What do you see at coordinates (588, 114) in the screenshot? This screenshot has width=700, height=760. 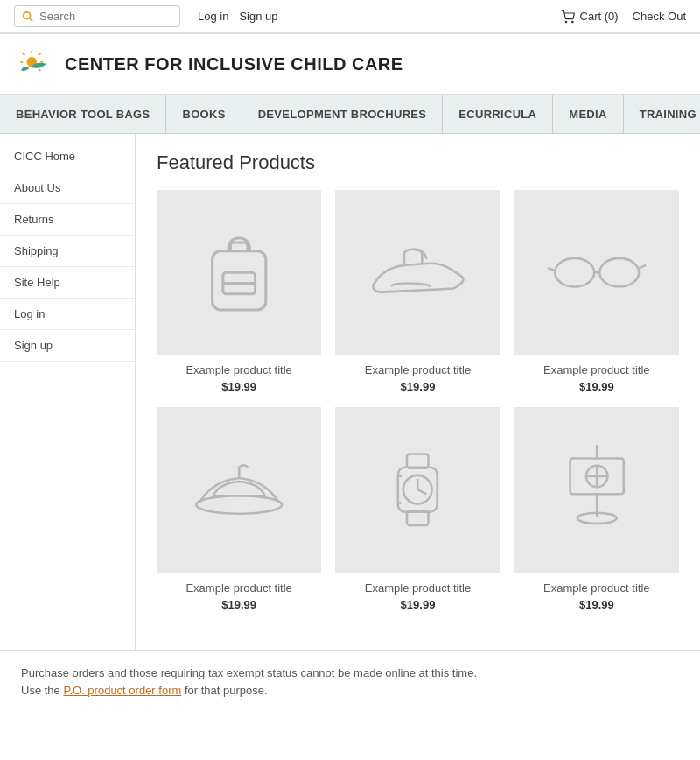 I see `nav-item-media: MEDIA` at bounding box center [588, 114].